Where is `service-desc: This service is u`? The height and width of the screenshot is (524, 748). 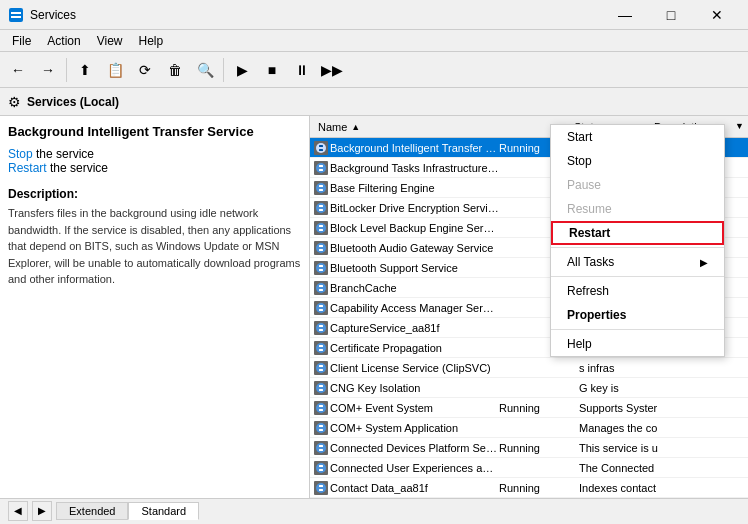 service-desc: This service is u is located at coordinates (664, 448).